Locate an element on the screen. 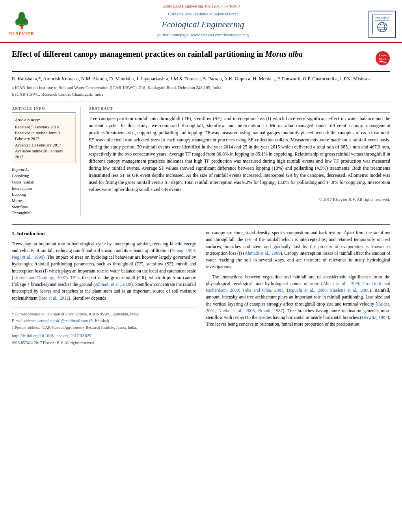 The width and height of the screenshot is (402, 532). intro-para-3: The interactions between vegetation and … is located at coordinates (298, 301).